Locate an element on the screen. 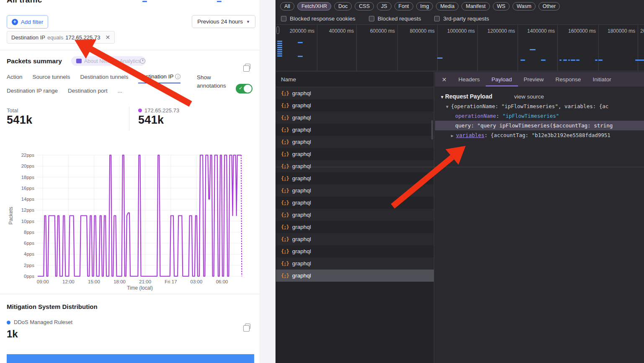 The width and height of the screenshot is (644, 363). payload-code-line: operationName: "ipFlowTimeseries" is located at coordinates (539, 116).